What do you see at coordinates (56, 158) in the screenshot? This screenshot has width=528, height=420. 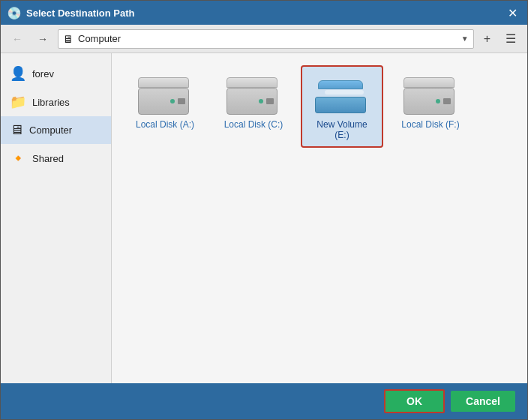 I see `sidebar-item-shared: 🔸 Shared` at bounding box center [56, 158].